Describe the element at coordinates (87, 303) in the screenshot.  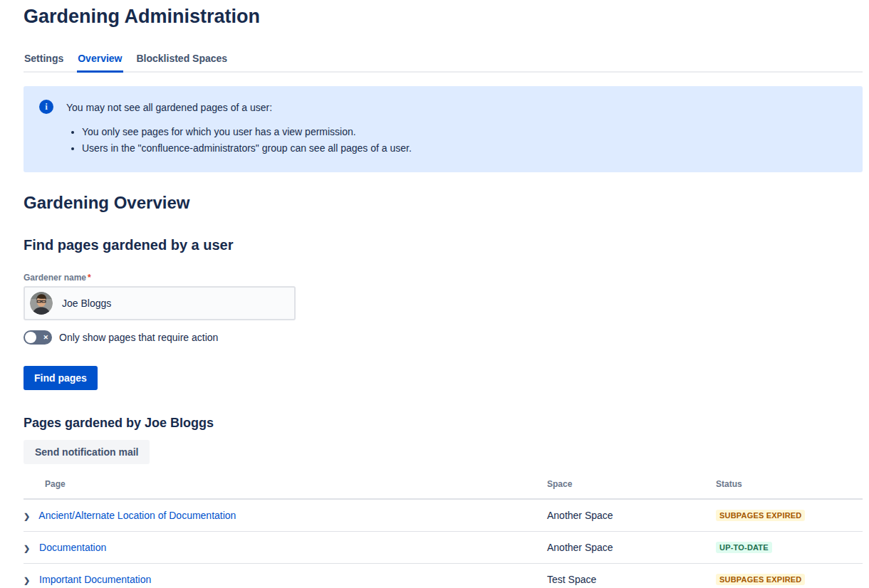
I see `gardener-name-value: Joe Bloggs` at that location.